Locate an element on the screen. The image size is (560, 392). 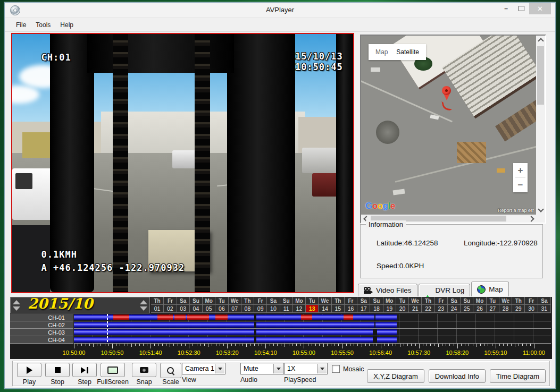
osd-speed: 0.1KMH is located at coordinates (58, 254).